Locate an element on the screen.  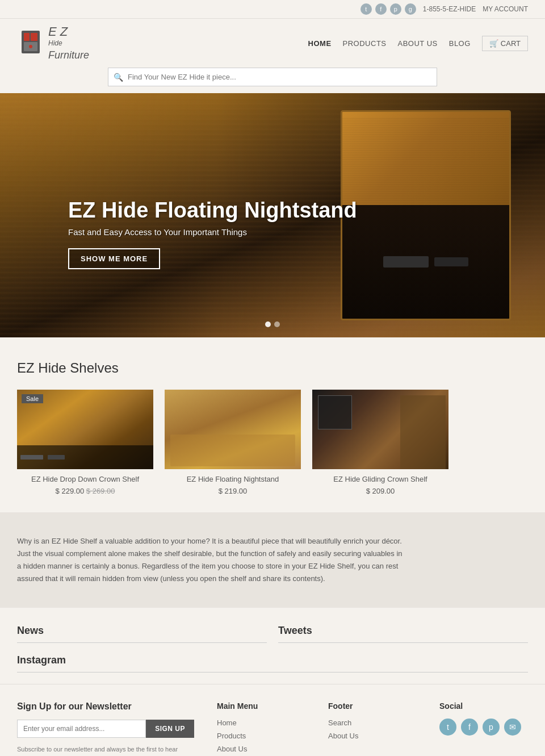
header: E Z Hide Furniture HOME PRODUCTS ABOUT U… is located at coordinates (272, 43).